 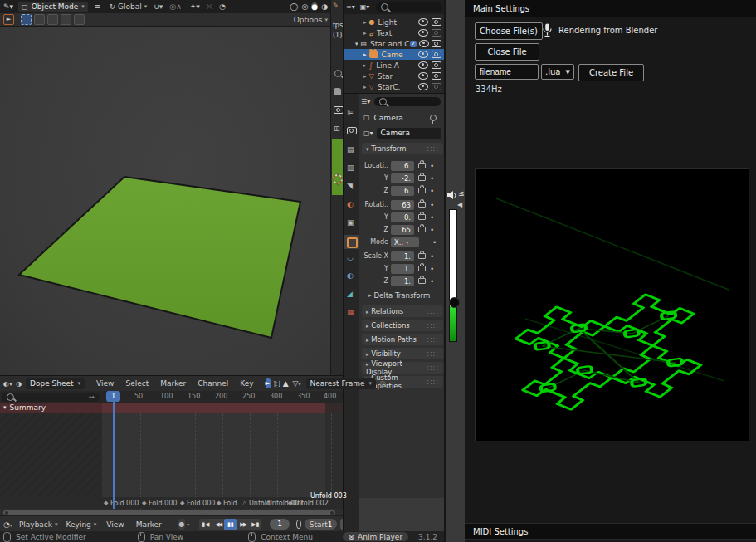 I want to click on prop-value: 6., so click(x=402, y=166).